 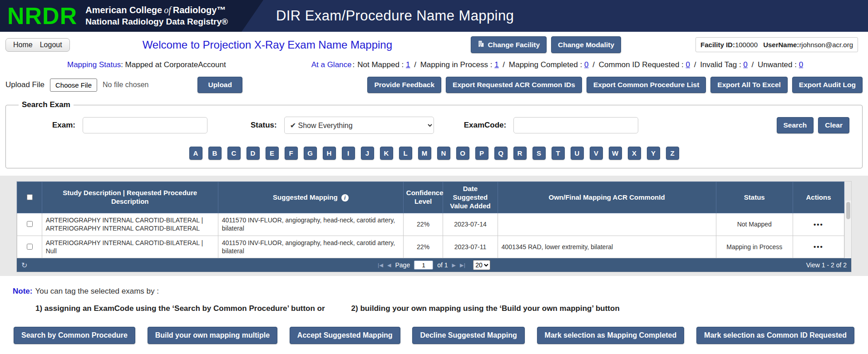 What do you see at coordinates (558, 153) in the screenshot?
I see `letter-button-t: T` at bounding box center [558, 153].